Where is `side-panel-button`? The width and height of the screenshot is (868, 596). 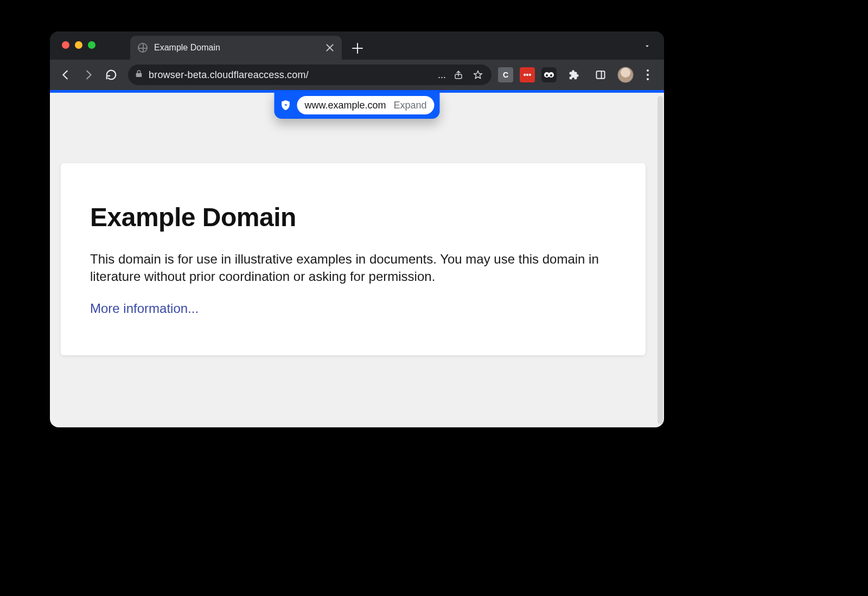 side-panel-button is located at coordinates (601, 75).